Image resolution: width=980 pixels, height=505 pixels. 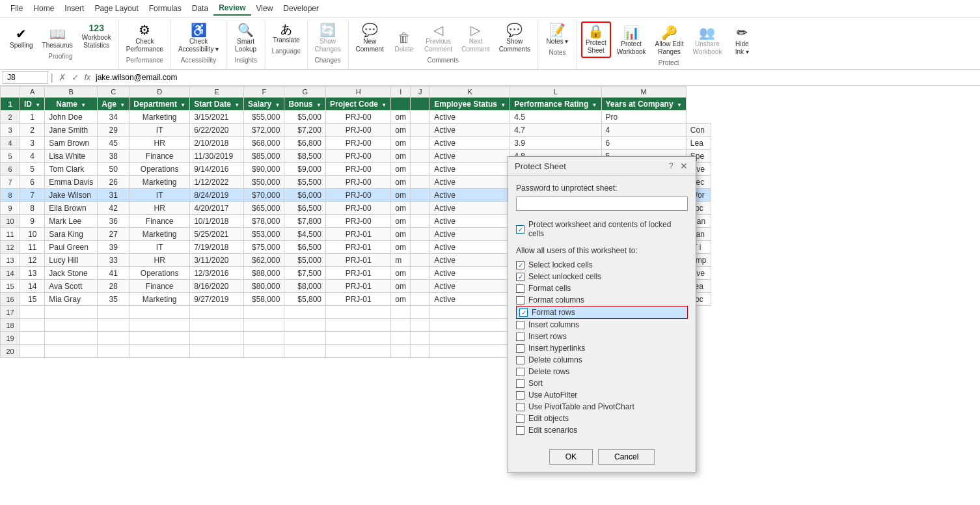 What do you see at coordinates (305, 92) in the screenshot?
I see `col-header-G: G` at bounding box center [305, 92].